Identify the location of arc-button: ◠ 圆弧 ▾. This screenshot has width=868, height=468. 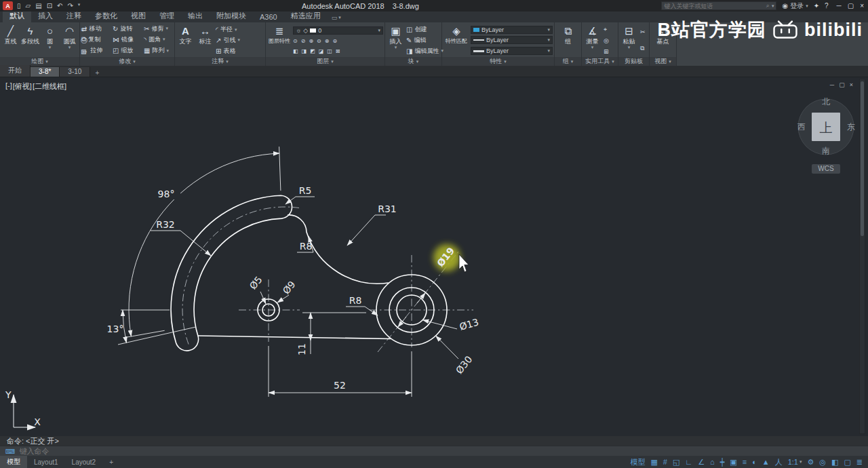
(69, 41).